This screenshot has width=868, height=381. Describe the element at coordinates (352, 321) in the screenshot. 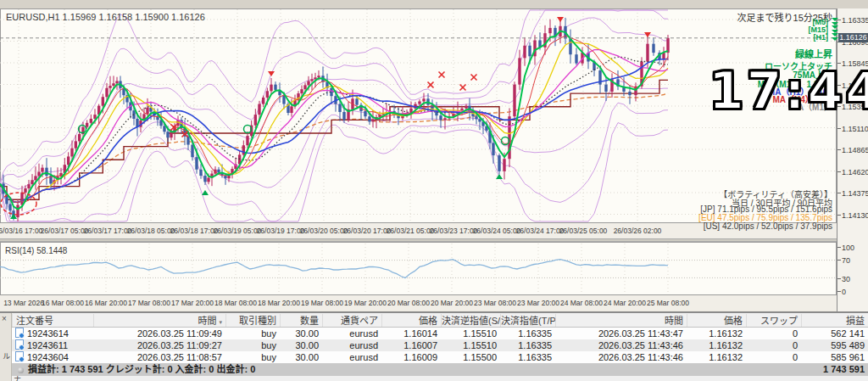

I see `column-header-通貨ペア: 通貨ペア` at that location.